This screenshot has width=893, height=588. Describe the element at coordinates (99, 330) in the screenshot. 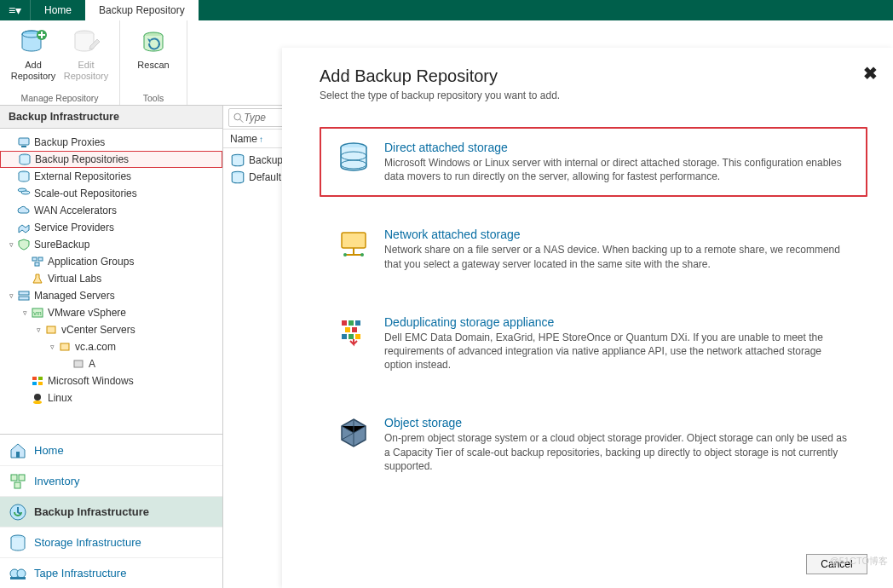

I see `tree-label: vCenter Servers` at that location.